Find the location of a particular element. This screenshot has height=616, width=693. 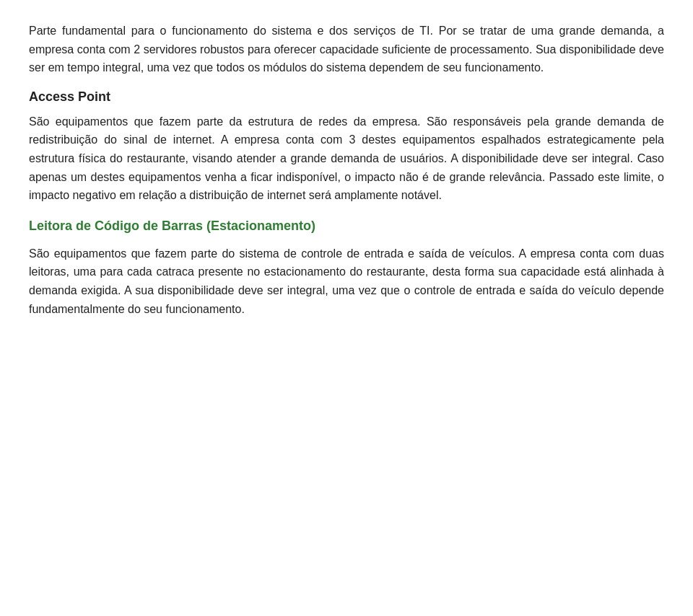

access-point-paragraph: São equipamentos que fazem parte da estr… is located at coordinates (346, 159).